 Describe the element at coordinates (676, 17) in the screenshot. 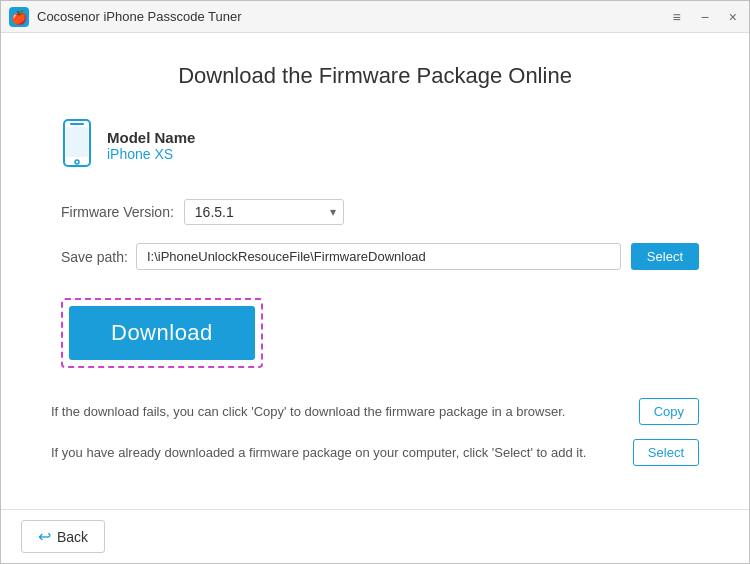

I see `menu-button: ≡` at that location.